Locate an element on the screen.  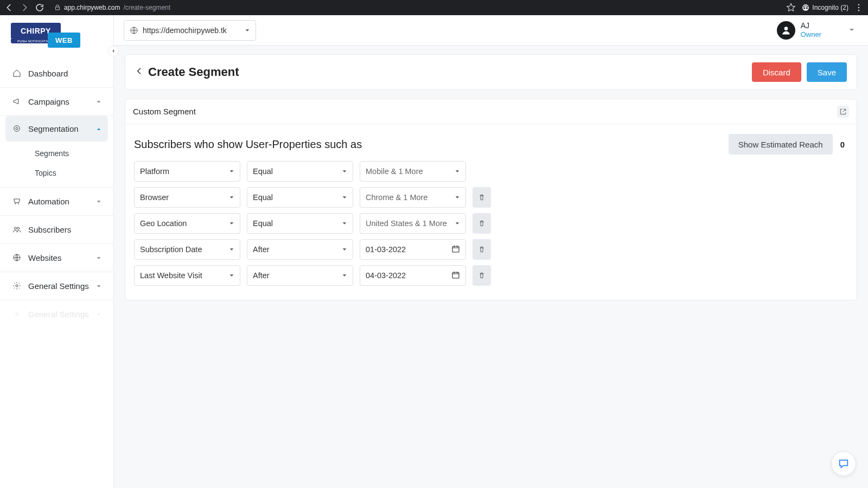
browser-url-path: /create-segment is located at coordinates (146, 8).